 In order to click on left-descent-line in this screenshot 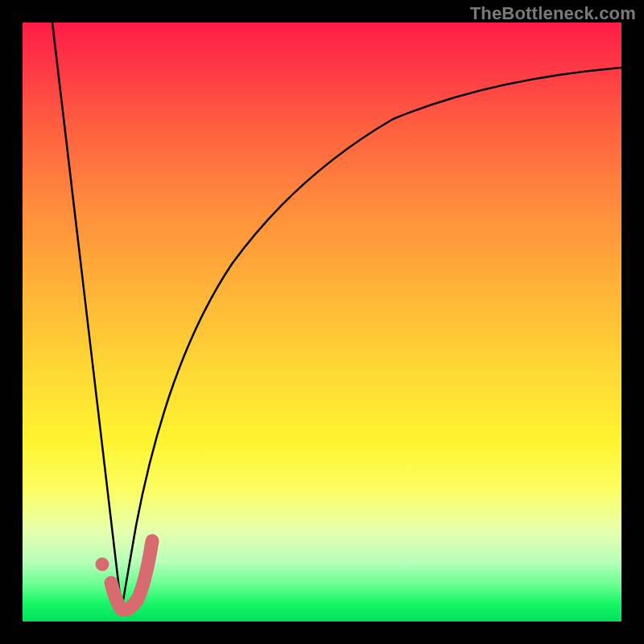, I will do `click(87, 316)`.